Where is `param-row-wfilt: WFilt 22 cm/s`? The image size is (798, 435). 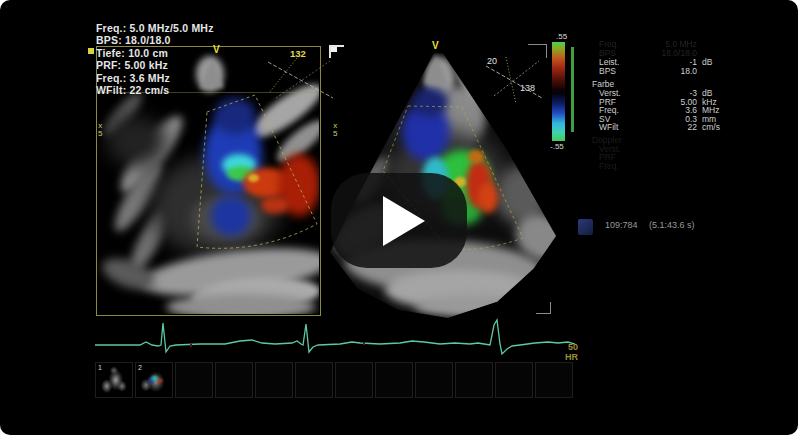
param-row-wfilt: WFilt 22 cm/s is located at coordinates (672, 128).